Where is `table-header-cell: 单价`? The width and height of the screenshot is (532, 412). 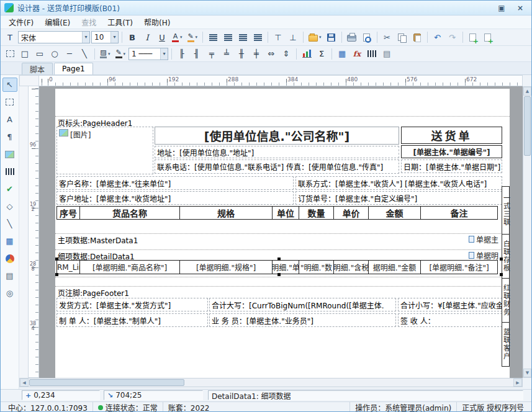 table-header-cell: 单价 is located at coordinates (351, 213).